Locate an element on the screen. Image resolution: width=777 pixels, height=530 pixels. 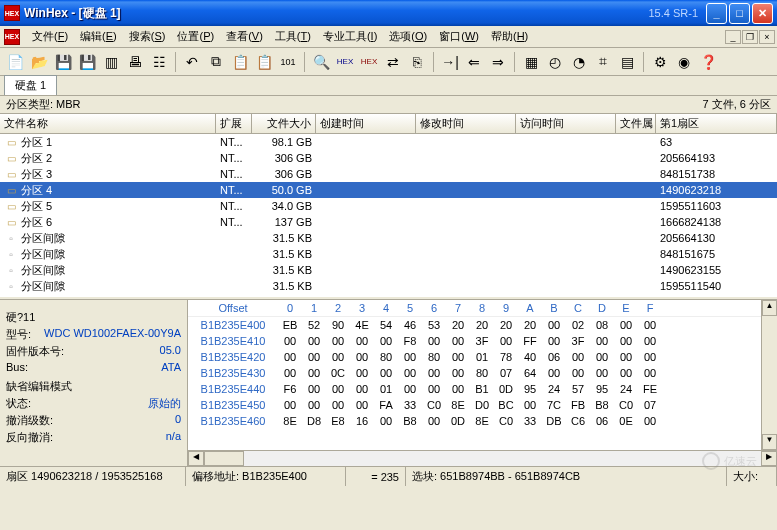
mdi-minimize-button: _ is located at coordinates (733, 37).